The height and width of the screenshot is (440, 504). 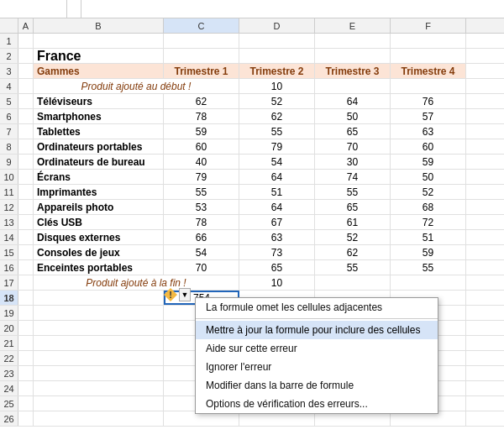 What do you see at coordinates (26, 297) in the screenshot?
I see `cell-a18` at bounding box center [26, 297].